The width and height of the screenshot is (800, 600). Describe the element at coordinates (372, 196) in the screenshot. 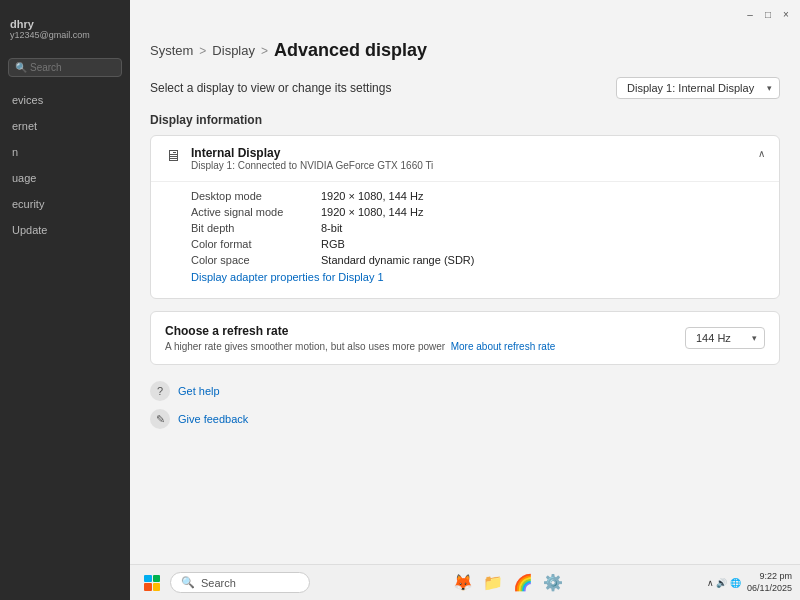

I see `detail-value-desktop: 1920 × 1080, 144 Hz` at that location.